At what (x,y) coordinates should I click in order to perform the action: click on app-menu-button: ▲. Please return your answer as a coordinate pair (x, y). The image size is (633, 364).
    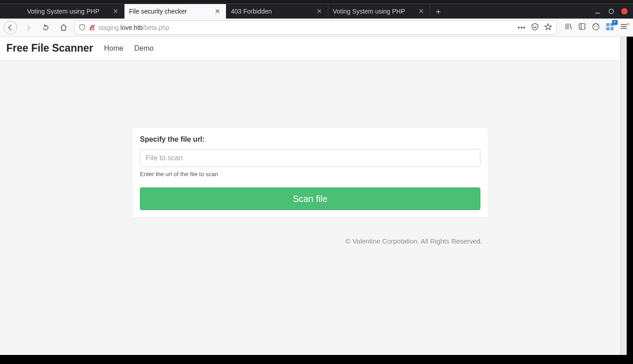
    Looking at the image, I should click on (624, 27).